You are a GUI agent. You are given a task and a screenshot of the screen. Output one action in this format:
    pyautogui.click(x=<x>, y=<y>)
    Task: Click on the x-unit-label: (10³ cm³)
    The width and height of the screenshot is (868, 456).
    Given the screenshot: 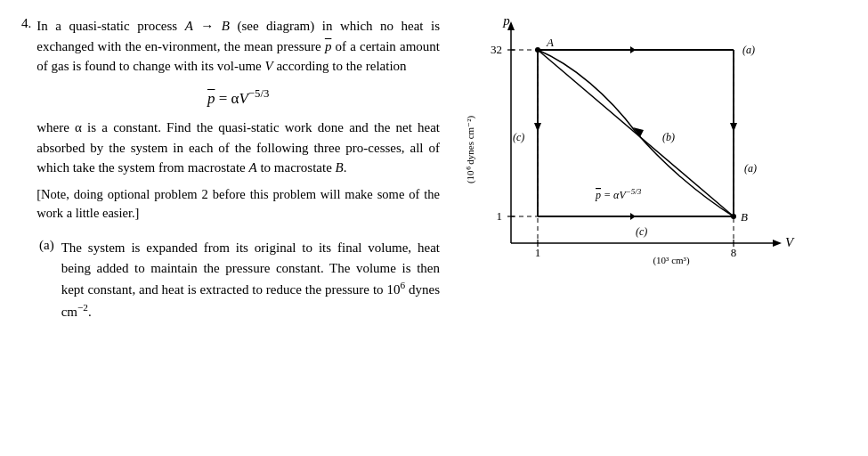 What is the action you would take?
    pyautogui.click(x=671, y=260)
    